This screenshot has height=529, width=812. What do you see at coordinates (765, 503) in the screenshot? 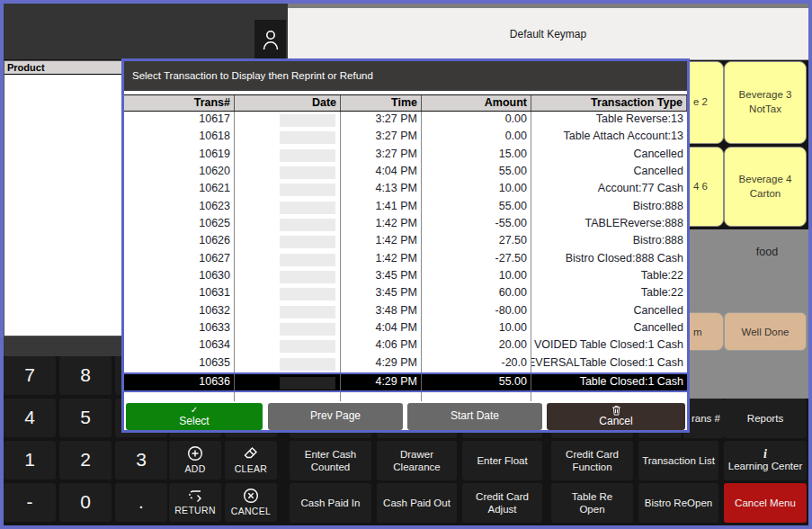
I see `cancel-menu-button: Cancel Menu` at bounding box center [765, 503].